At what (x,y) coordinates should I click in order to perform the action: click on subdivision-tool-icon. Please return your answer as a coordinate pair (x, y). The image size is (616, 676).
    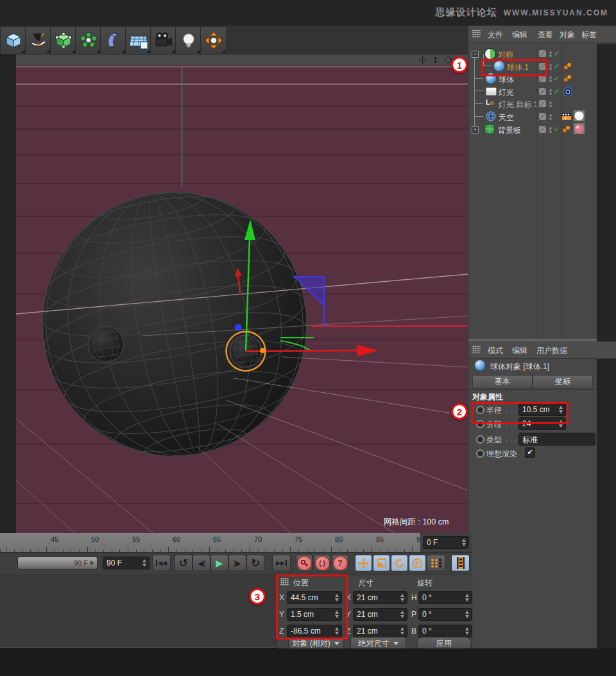
    Looking at the image, I should click on (63, 40).